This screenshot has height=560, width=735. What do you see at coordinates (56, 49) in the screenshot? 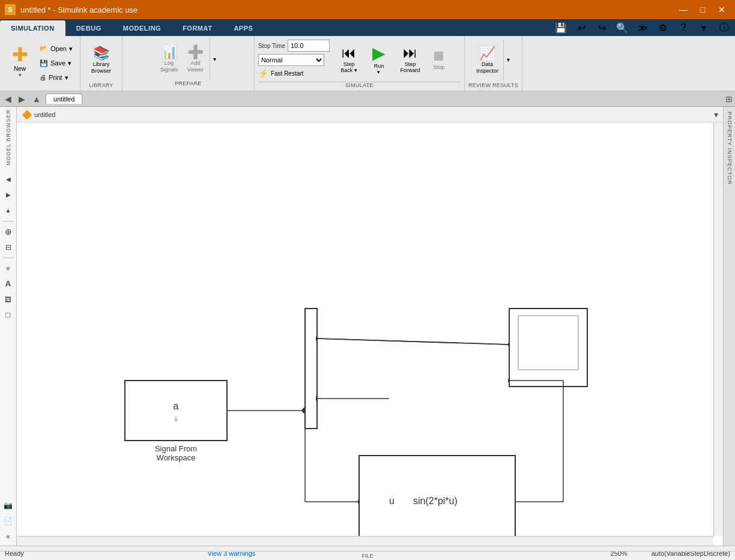
I see `open-button: 📂 Open ▾` at bounding box center [56, 49].